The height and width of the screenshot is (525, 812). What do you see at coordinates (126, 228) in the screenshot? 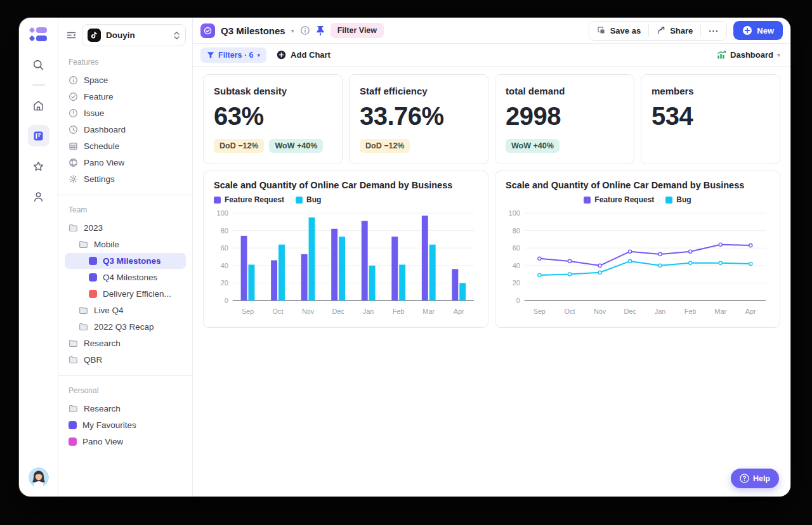
I see `sidebar-item-2023: 2023` at bounding box center [126, 228].